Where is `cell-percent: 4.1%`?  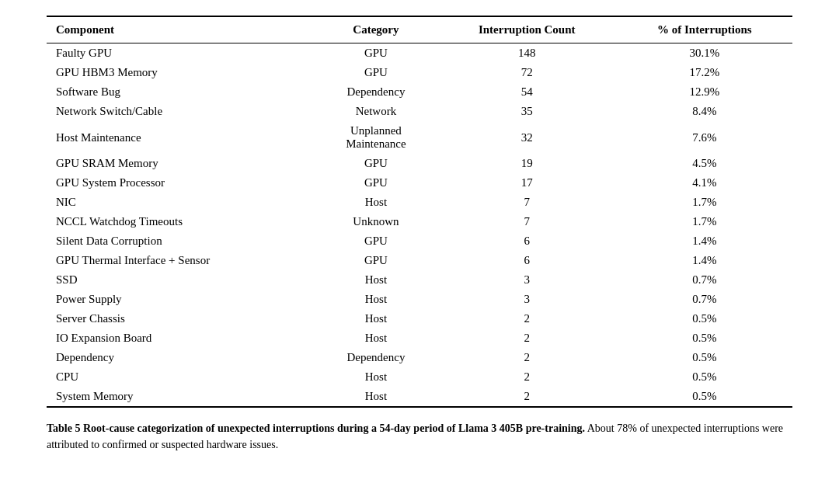 cell-percent: 4.1% is located at coordinates (705, 183).